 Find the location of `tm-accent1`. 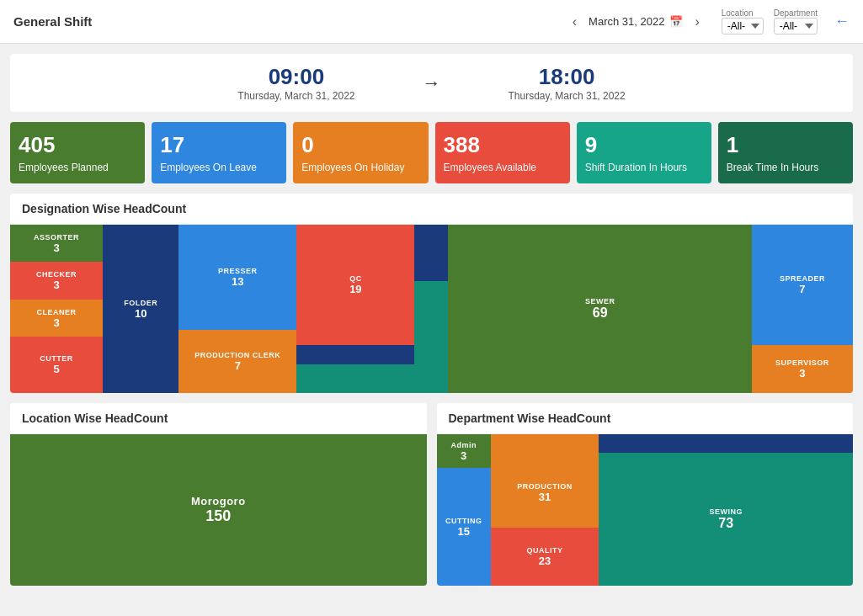

tm-accent1 is located at coordinates (431, 252).